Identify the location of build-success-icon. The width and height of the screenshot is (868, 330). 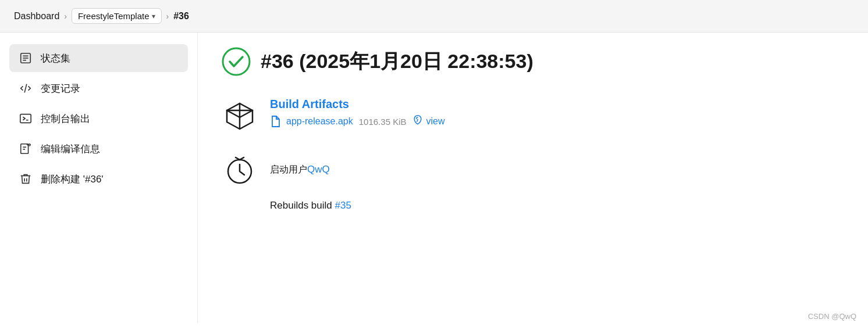
(236, 62).